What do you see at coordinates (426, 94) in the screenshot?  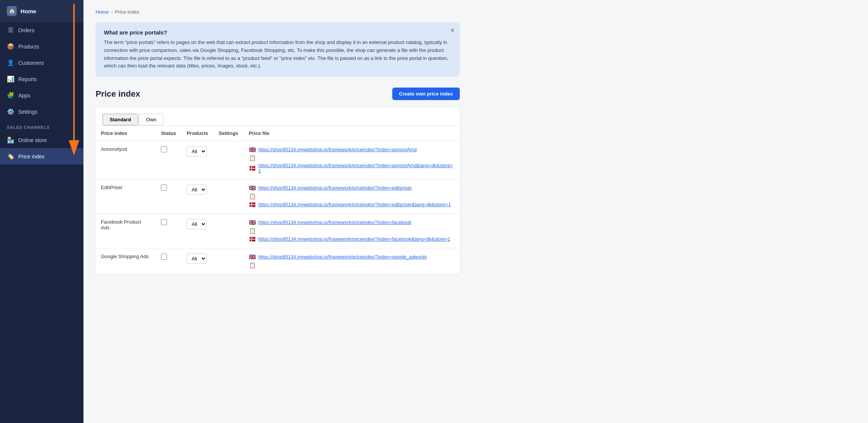 I see `create-price-index-button: Create own price index` at bounding box center [426, 94].